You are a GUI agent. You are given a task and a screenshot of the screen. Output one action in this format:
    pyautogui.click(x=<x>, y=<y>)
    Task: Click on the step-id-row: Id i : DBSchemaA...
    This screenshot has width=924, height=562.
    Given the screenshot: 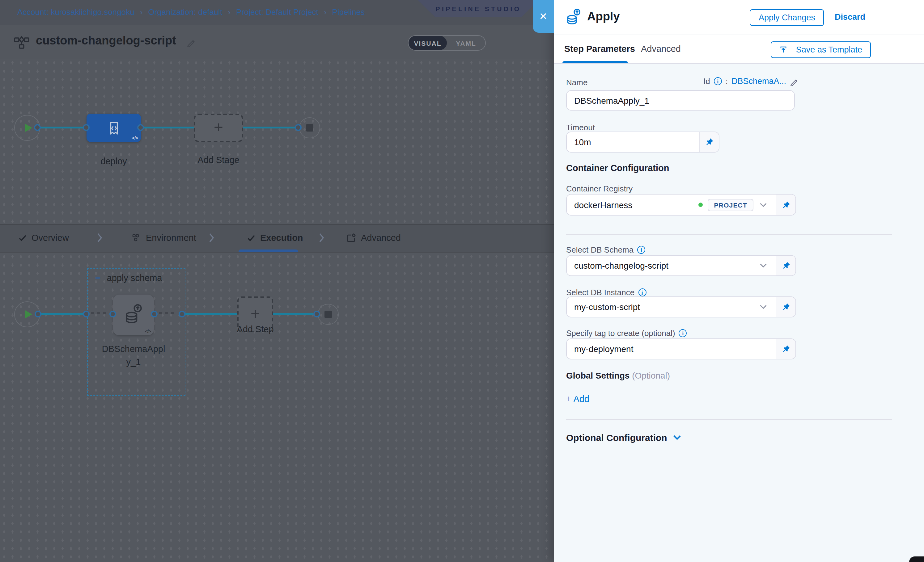 What is the action you would take?
    pyautogui.click(x=751, y=81)
    